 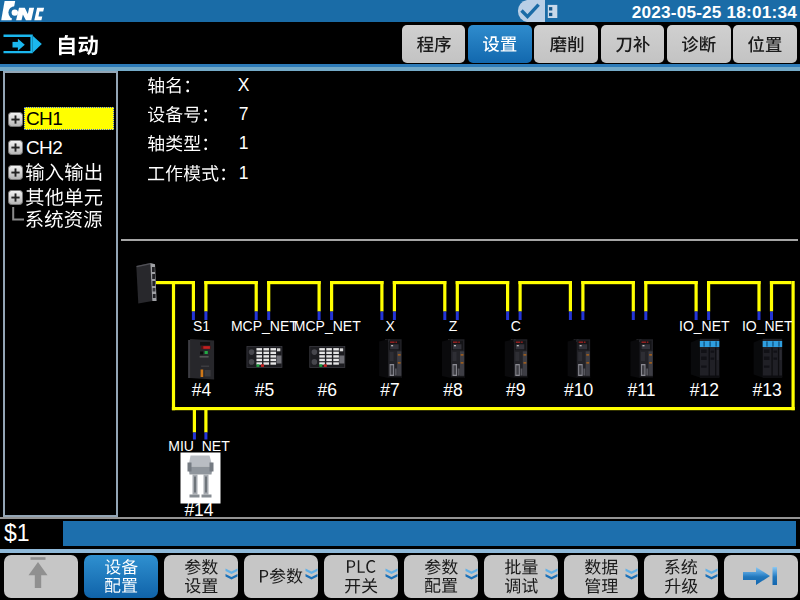 What do you see at coordinates (264, 390) in the screenshot?
I see `svg-text: #5` at bounding box center [264, 390].